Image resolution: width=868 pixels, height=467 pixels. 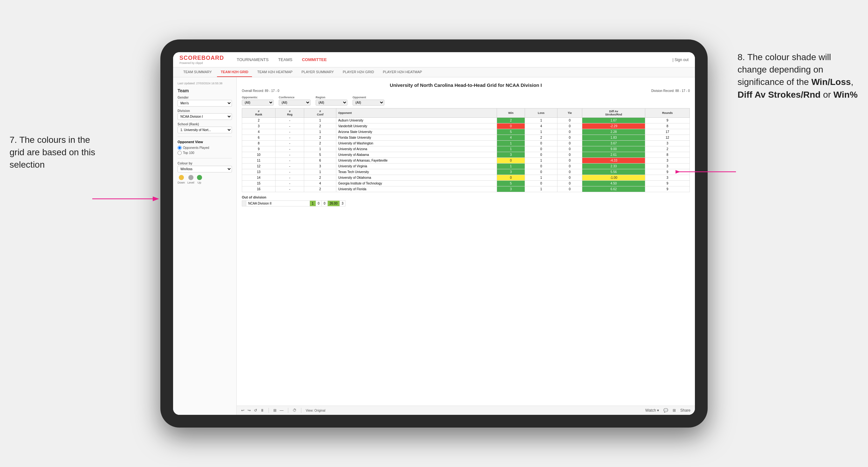 I want to click on nav-committee: COMMITTEE, so click(x=314, y=60).